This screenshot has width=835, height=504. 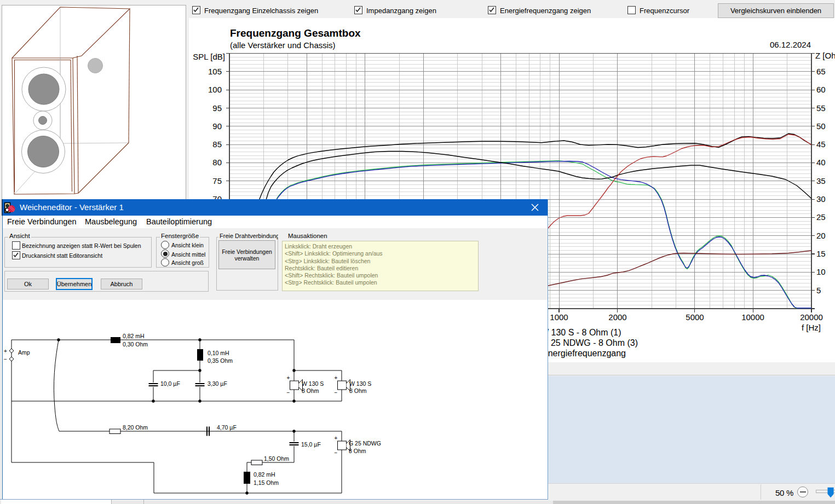 I want to click on svg-text: 30, so click(x=821, y=199).